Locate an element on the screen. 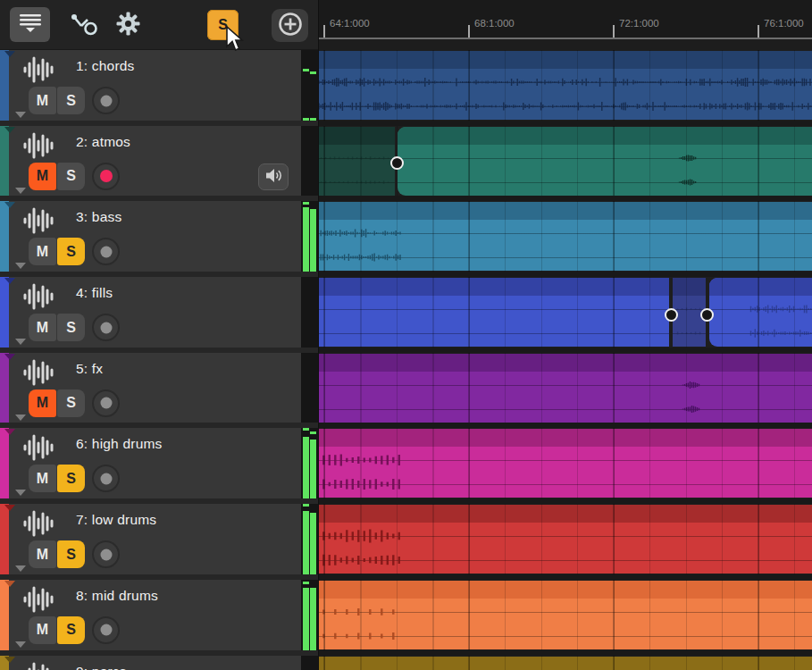  timeline-ruler: 64:1:00068:1:00072:1:00076:1:000 is located at coordinates (565, 20).